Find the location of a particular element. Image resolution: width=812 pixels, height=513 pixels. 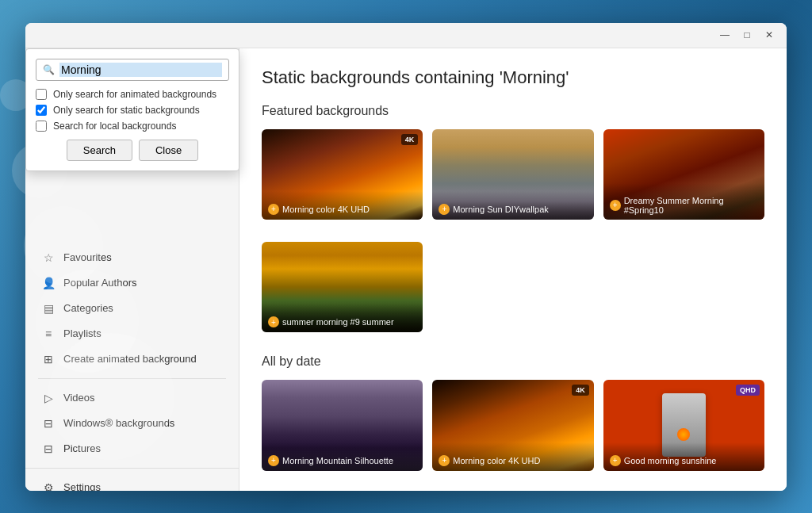

sidebar-label-favourites: Favourites is located at coordinates (87, 257).